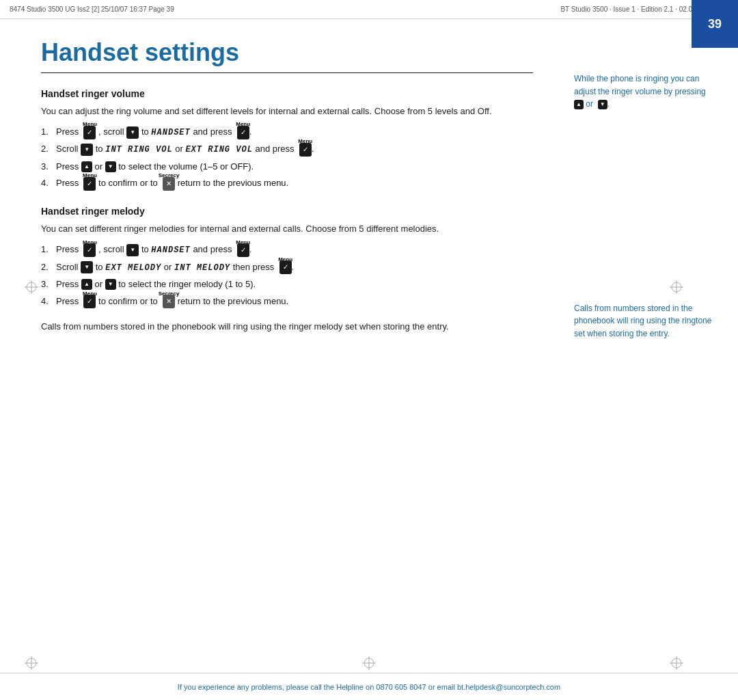  What do you see at coordinates (646, 92) in the screenshot?
I see `sidebar-note-1: While the phone is ringing you can adjus…` at bounding box center [646, 92].